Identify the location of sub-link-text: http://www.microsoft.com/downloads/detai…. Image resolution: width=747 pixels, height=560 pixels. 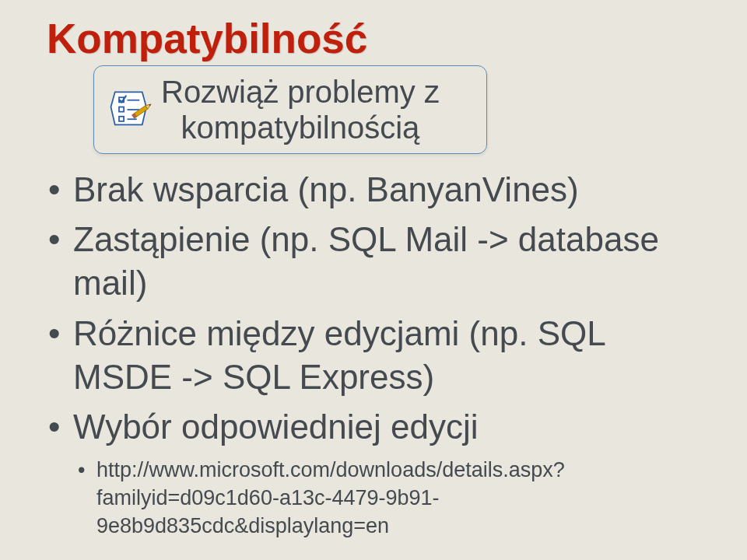
(331, 498).